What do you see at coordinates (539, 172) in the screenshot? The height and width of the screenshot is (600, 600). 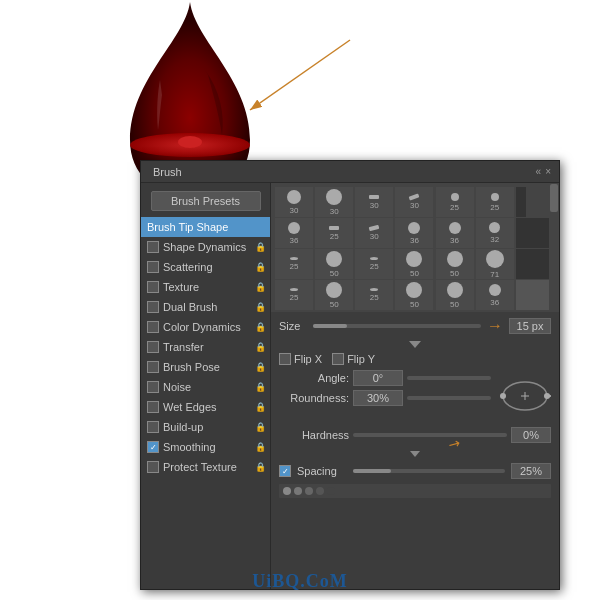 I see `panel-collapse-btn: «` at bounding box center [539, 172].